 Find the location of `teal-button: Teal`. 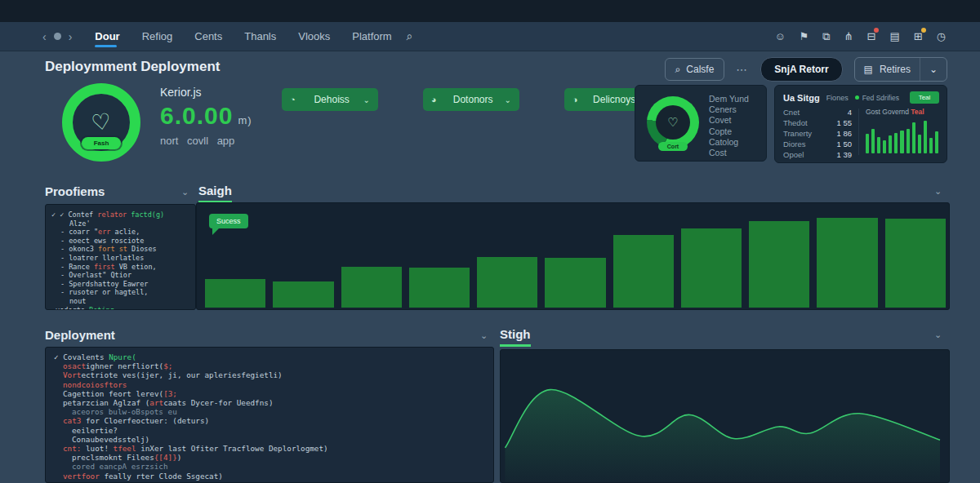

teal-button: Teal is located at coordinates (924, 98).